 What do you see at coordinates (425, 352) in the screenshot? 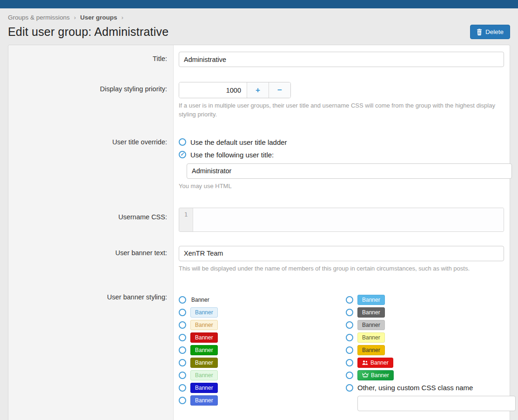
I see `banner-options-right: BannerBannerBannerBannerBannerBannerBann…` at bounding box center [425, 352].